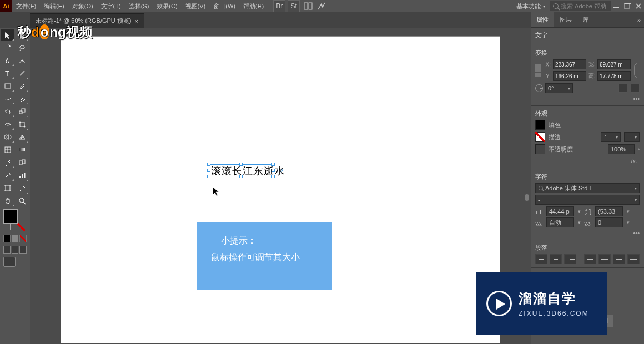 This screenshot has width=644, height=344. Describe the element at coordinates (7, 250) in the screenshot. I see `draw-normal` at that location.